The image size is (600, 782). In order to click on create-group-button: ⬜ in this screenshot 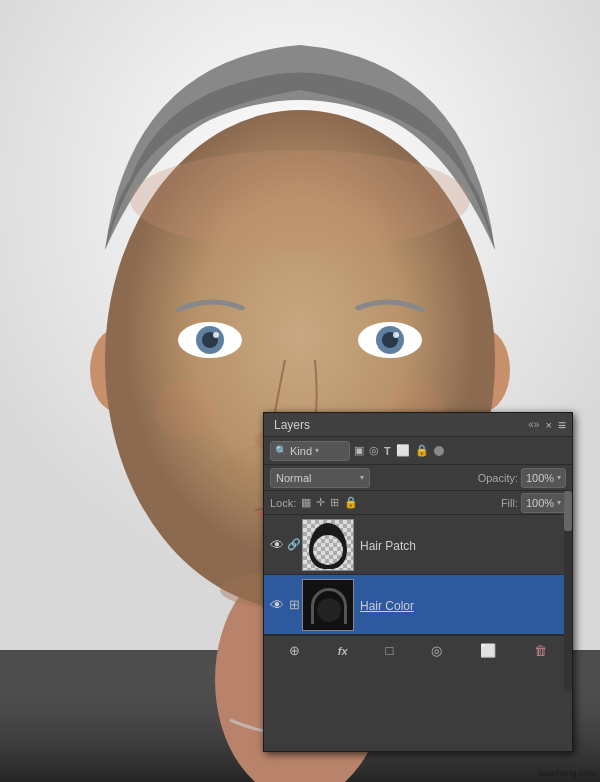, I will do `click(488, 650)`.